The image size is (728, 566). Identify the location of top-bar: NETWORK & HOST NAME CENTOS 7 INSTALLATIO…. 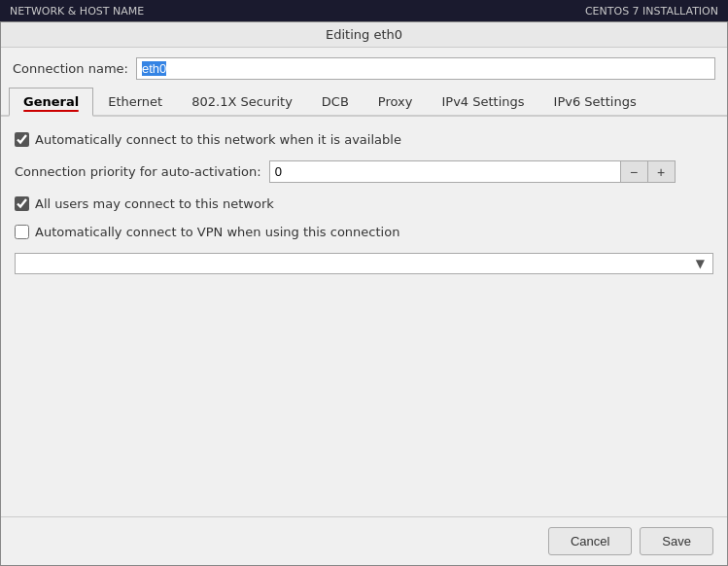
(364, 11).